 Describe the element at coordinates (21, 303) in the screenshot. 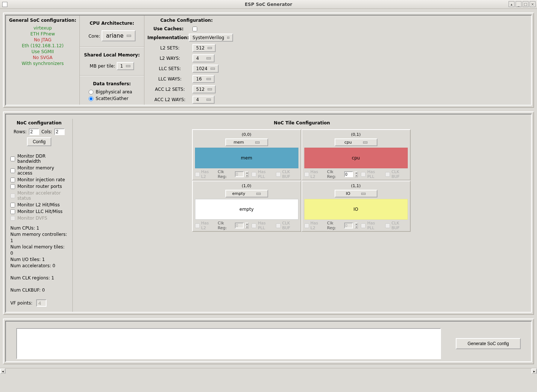

I see `vf-points-label: VF points:` at that location.